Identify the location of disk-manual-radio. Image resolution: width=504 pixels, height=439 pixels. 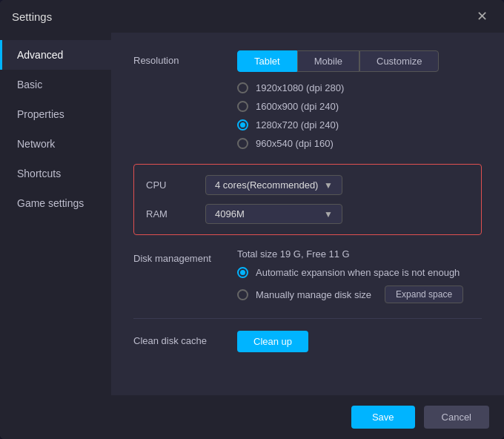
(243, 295).